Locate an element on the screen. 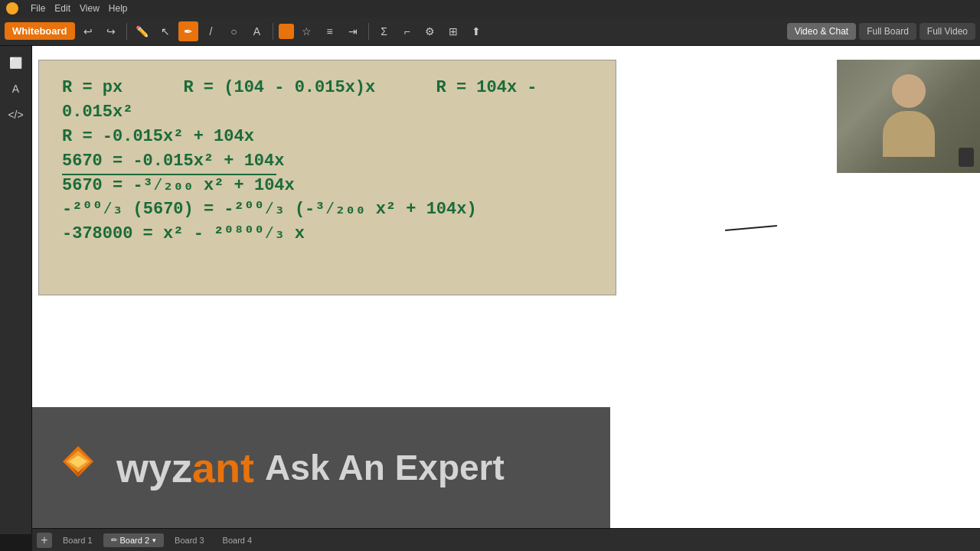  upload-tool: ⬆ is located at coordinates (476, 31).